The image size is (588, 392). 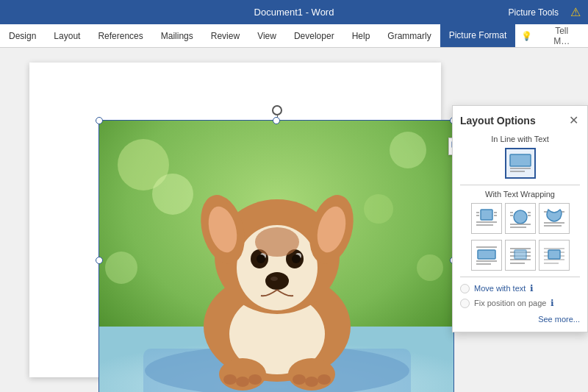 What do you see at coordinates (520, 296) in the screenshot?
I see `radio-group: Move with text ℹ Fix position on page ℹ` at bounding box center [520, 296].